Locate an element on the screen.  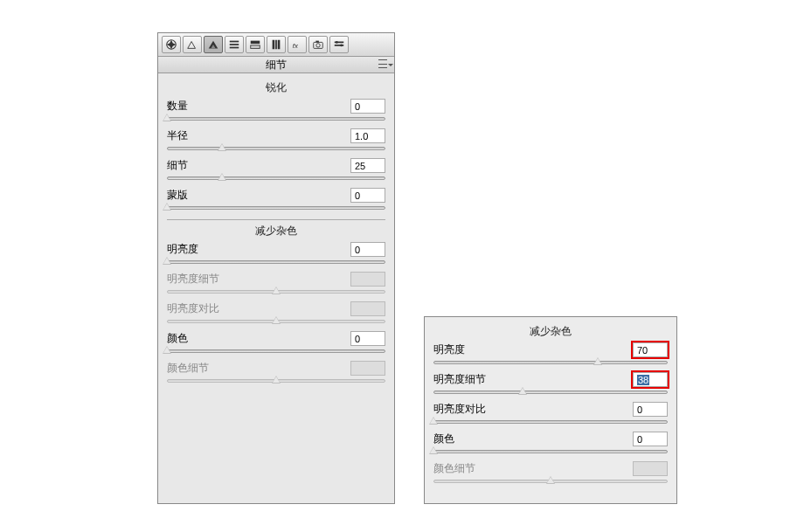
value-luminance-contrast is located at coordinates (368, 309).